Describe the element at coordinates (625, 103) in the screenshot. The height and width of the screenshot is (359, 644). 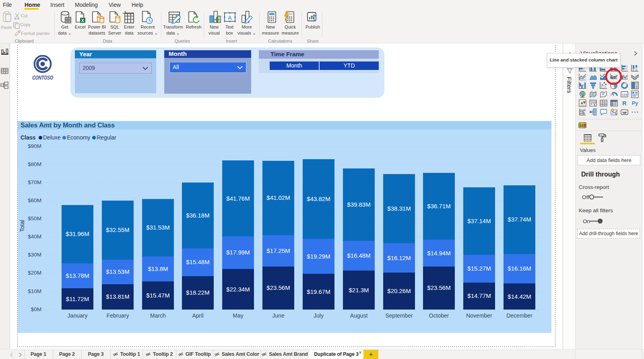
I see `svg-text: R` at that location.